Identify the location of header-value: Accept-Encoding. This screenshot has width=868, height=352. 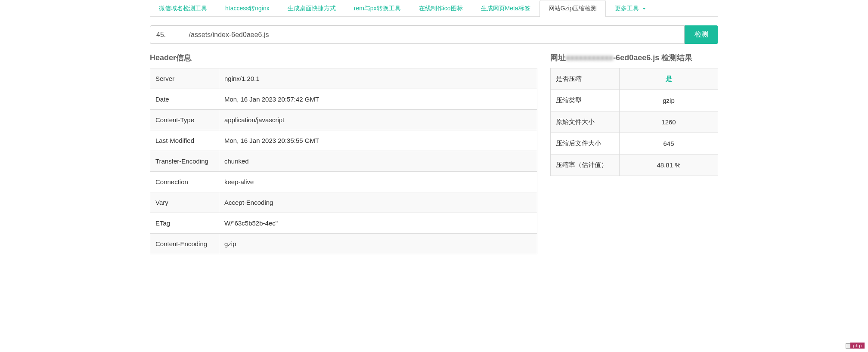
(378, 203).